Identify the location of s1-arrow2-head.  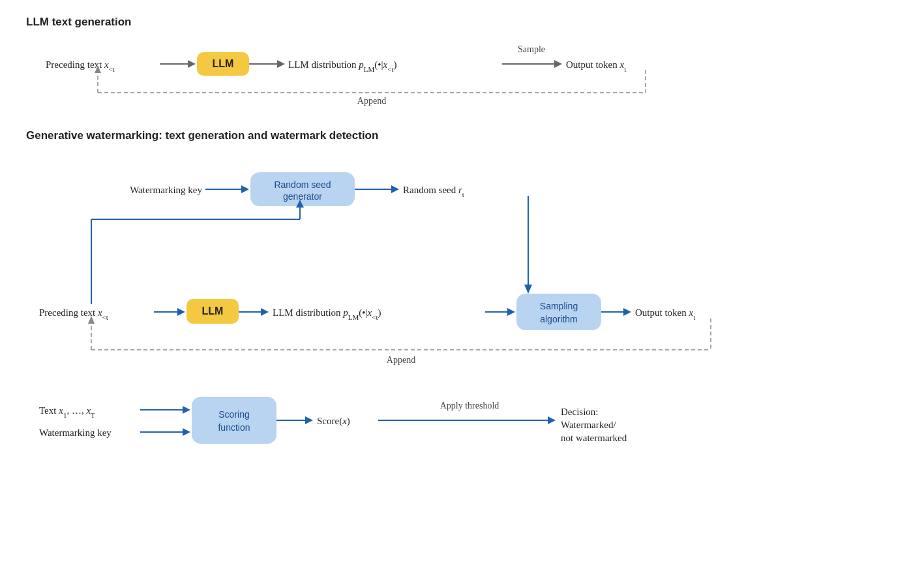
(281, 64).